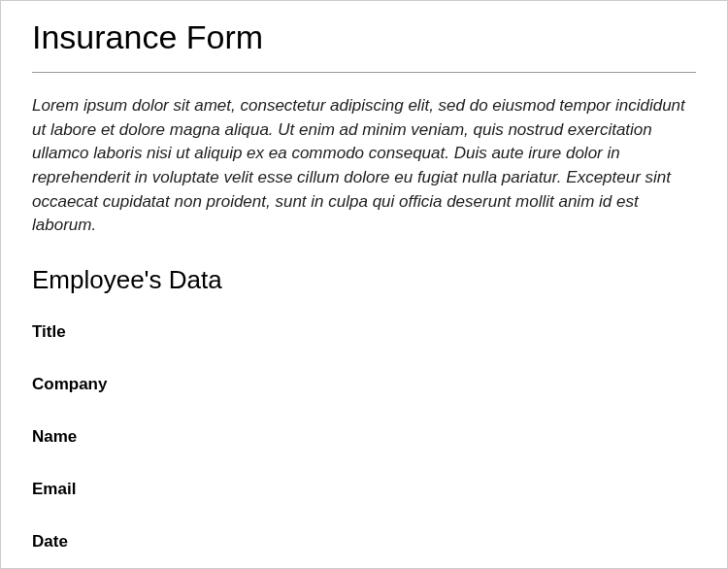 This screenshot has width=728, height=569. Describe the element at coordinates (364, 280) in the screenshot. I see `section-title-employee-data: Employee's Data` at that location.